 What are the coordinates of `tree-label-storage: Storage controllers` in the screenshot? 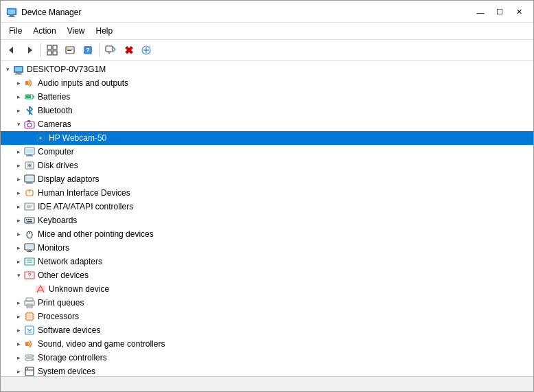 It's located at (73, 358).